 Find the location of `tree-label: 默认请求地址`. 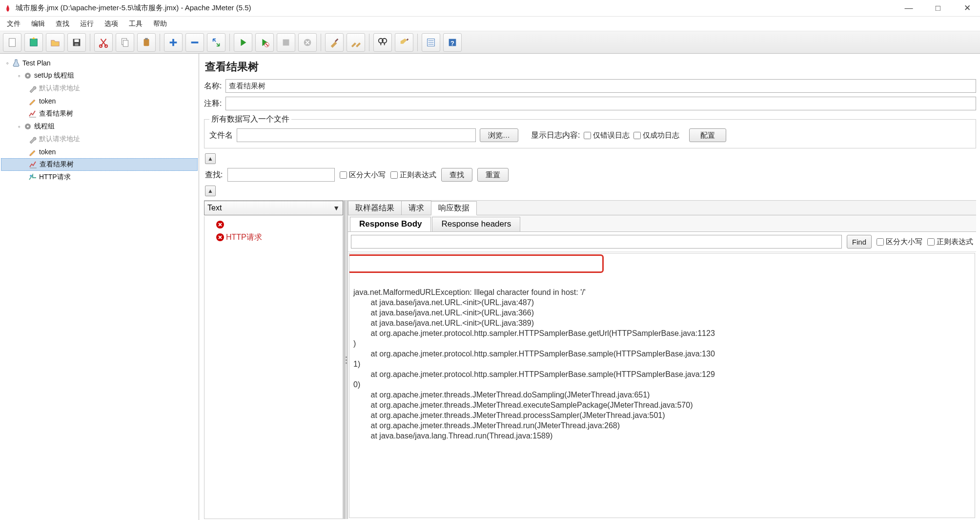

tree-label: 默认请求地址 is located at coordinates (60, 88).